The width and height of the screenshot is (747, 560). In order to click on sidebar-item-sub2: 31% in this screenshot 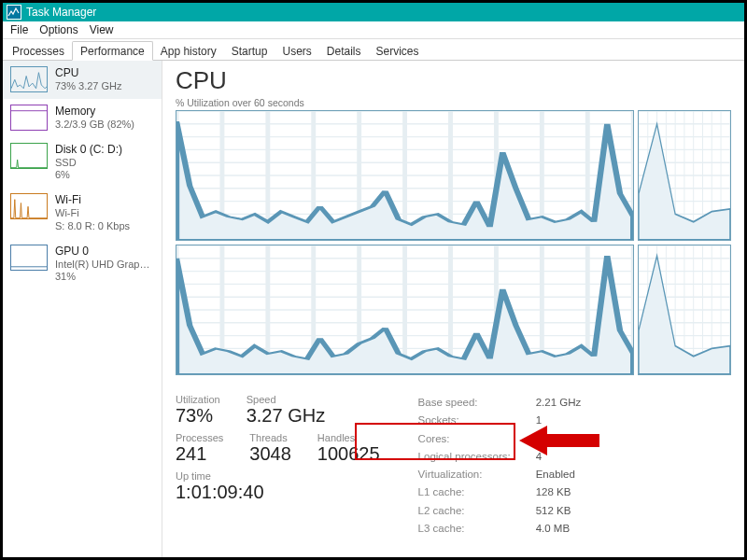, I will do `click(105, 277)`.